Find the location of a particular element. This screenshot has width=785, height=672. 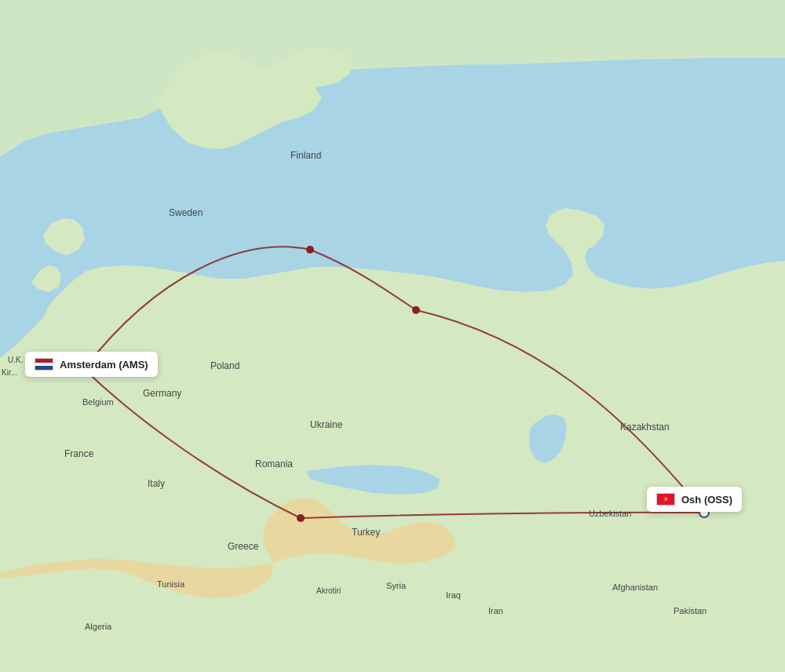

svg-text: Germany is located at coordinates (162, 393).